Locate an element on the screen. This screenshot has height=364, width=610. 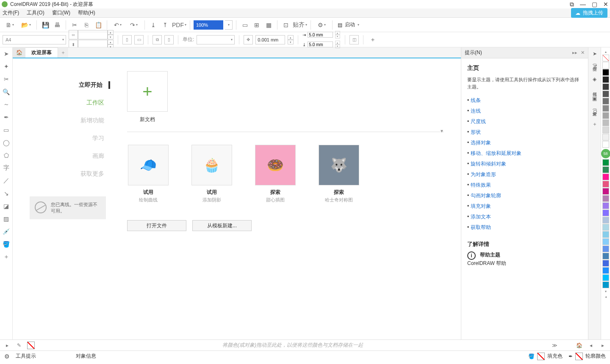
paste-button: 📋 is located at coordinates (98, 25).